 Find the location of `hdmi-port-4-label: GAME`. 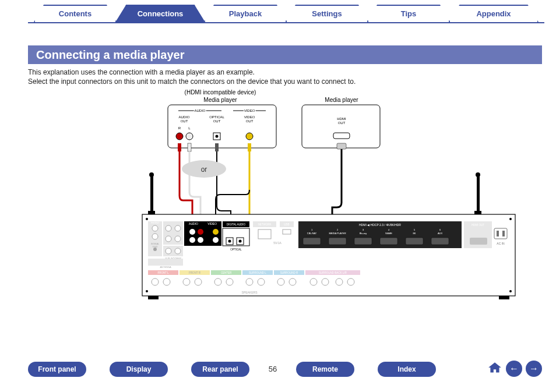

hdmi-port-4-label: GAME is located at coordinates (389, 233).